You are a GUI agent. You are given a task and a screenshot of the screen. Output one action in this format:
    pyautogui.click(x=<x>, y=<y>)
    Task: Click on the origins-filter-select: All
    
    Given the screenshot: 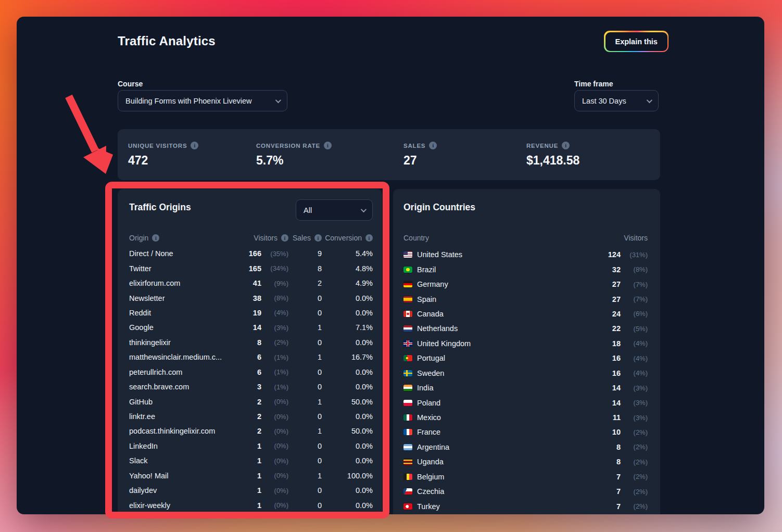 What is the action you would take?
    pyautogui.click(x=334, y=210)
    